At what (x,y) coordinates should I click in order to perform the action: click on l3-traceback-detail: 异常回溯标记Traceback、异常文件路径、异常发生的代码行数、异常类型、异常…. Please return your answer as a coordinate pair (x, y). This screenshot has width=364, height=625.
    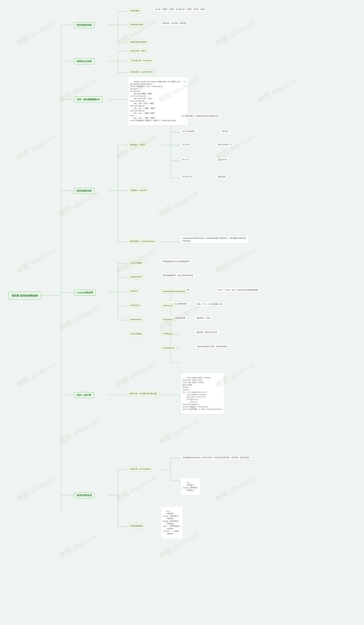
    Looking at the image, I should click on (216, 458).